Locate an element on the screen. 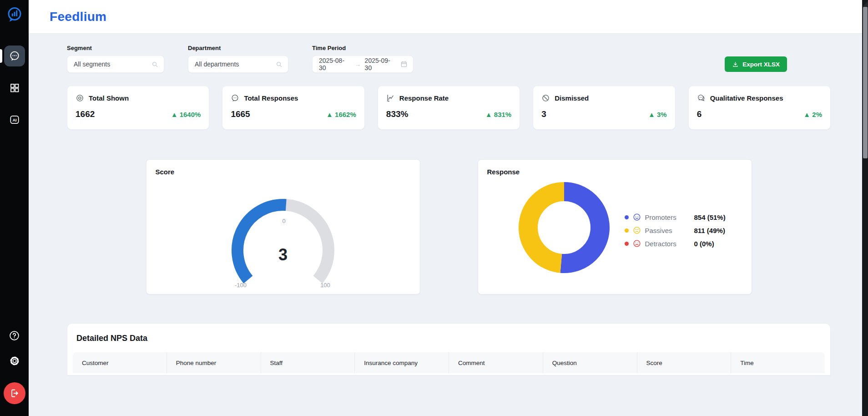  column-header-time: Time is located at coordinates (778, 363).